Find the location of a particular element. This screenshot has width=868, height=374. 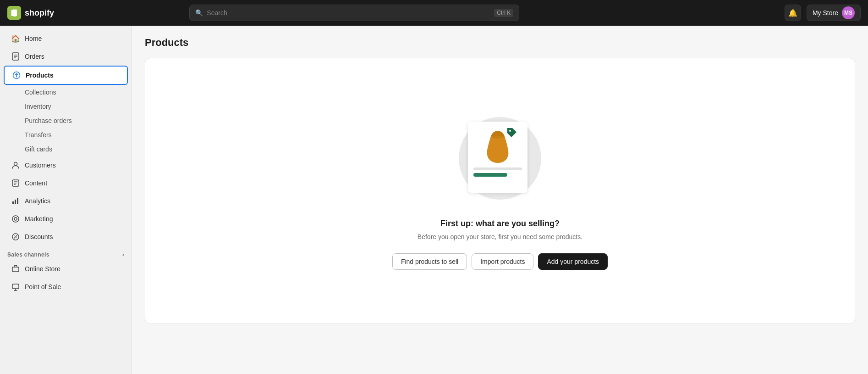

chevron-right-icon: › is located at coordinates (123, 255).